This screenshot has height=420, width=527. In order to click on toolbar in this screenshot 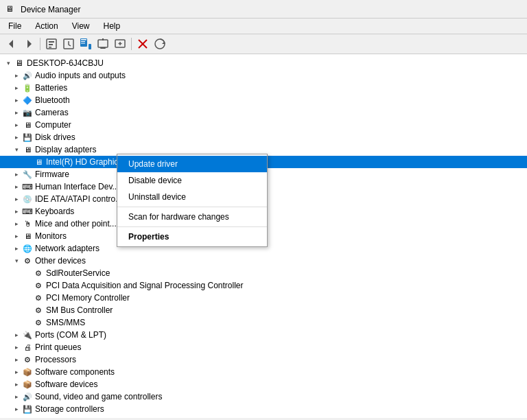, I will do `click(264, 44)`.